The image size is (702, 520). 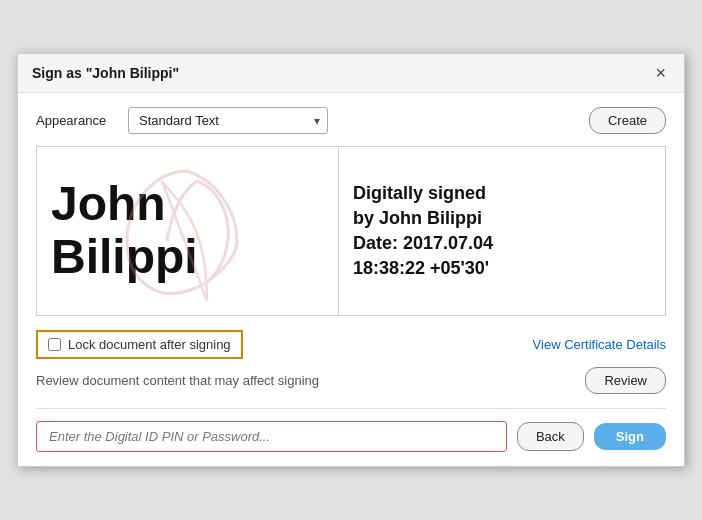 What do you see at coordinates (660, 73) in the screenshot?
I see `close-button: ×` at bounding box center [660, 73].